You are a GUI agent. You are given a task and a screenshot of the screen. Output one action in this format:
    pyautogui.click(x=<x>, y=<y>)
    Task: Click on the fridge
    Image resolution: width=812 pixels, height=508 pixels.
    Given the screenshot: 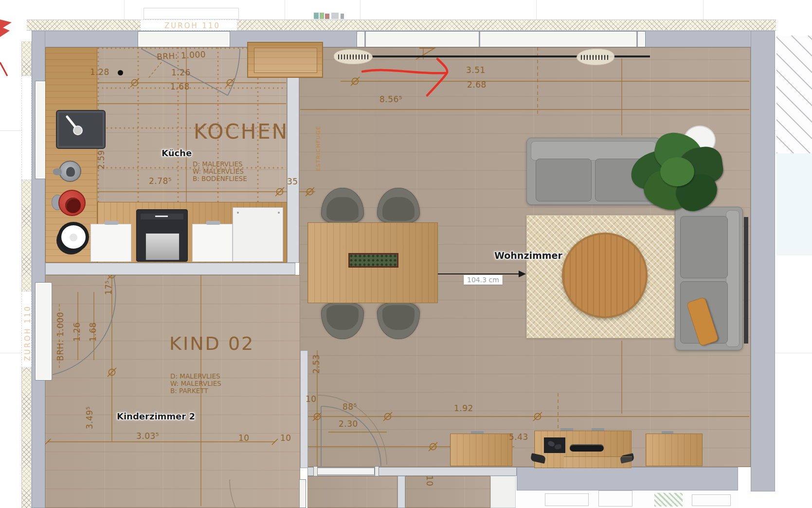 What is the action you would take?
    pyautogui.click(x=258, y=235)
    